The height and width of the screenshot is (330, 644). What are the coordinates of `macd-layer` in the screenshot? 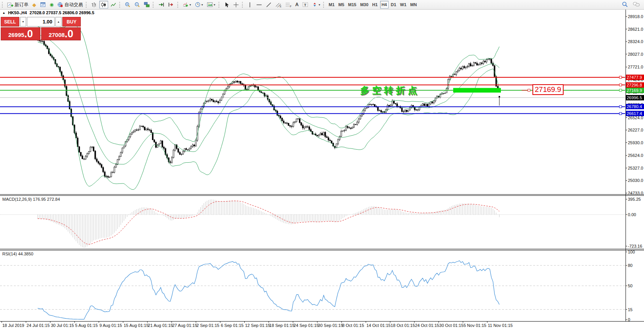 It's located at (313, 223).